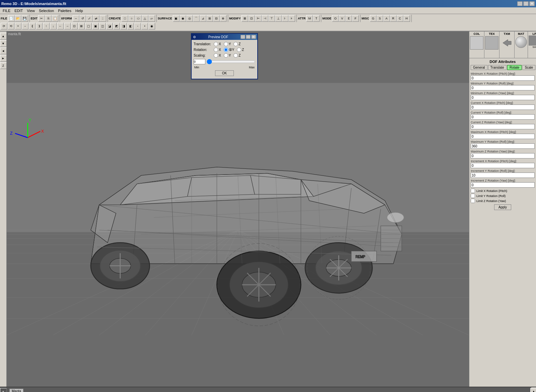 The image size is (536, 392). What do you see at coordinates (196, 18) in the screenshot?
I see `surface-bend-button: ⌒` at bounding box center [196, 18].